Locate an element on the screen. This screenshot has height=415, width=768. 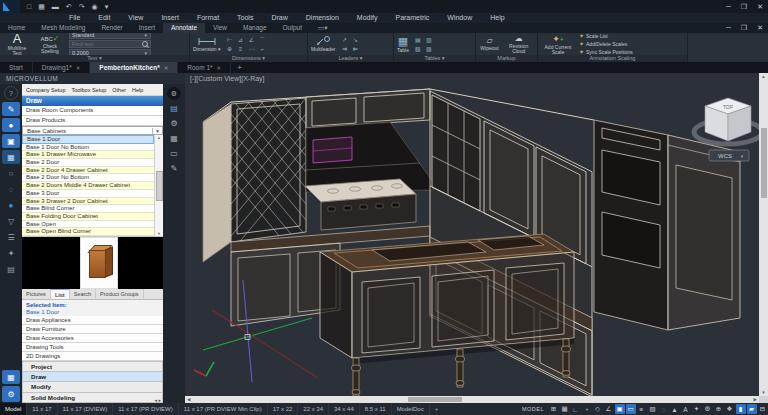
status-autoscale-icon: A is located at coordinates (686, 409).